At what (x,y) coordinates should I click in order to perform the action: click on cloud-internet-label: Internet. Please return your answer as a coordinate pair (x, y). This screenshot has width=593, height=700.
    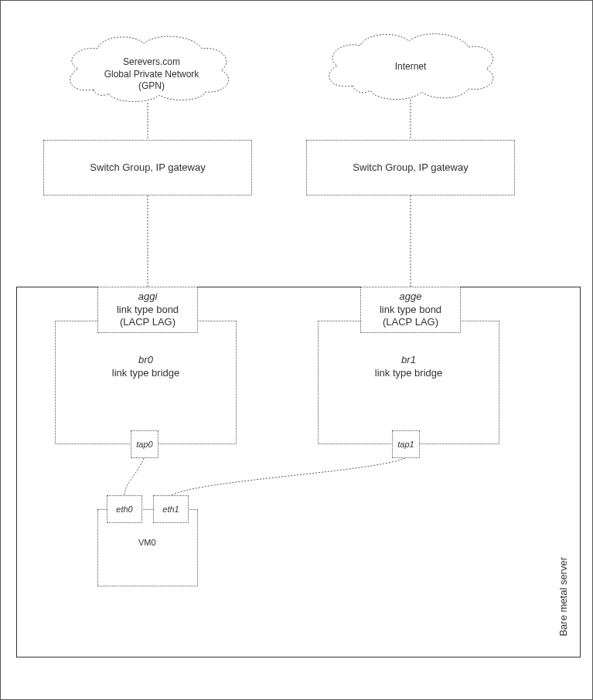
    Looking at the image, I should click on (411, 67).